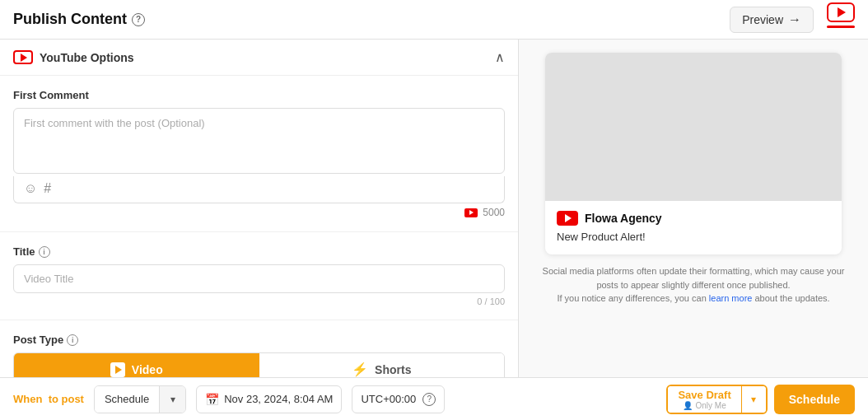 The width and height of the screenshot is (868, 420). I want to click on youtube-tab-icon, so click(841, 12).